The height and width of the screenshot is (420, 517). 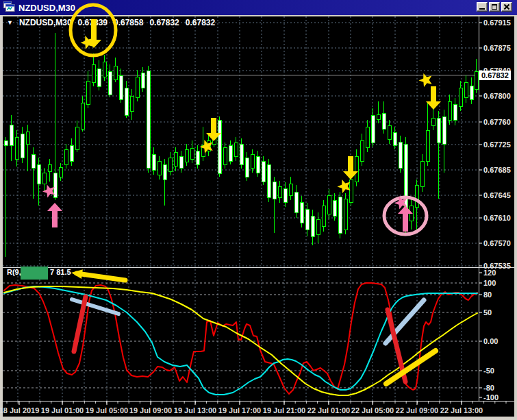 I want to click on minimize-icon, so click(x=482, y=9).